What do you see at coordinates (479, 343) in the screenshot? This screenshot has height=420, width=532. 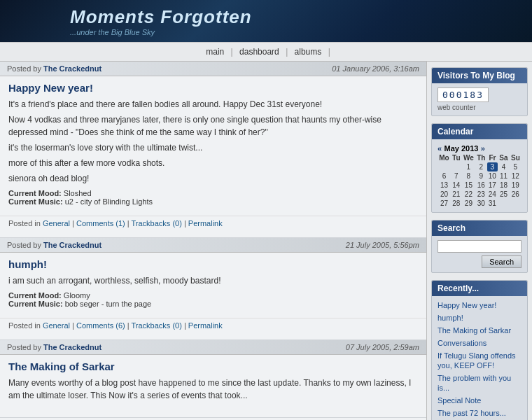 I see `list-item: Conversations` at bounding box center [479, 343].